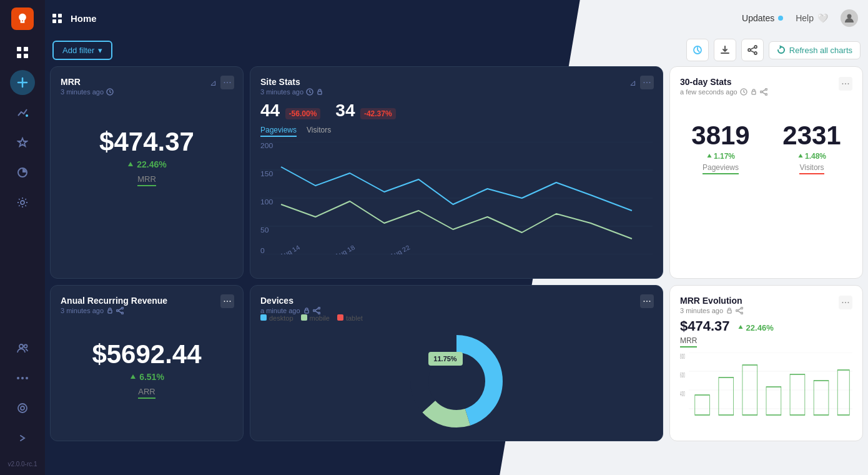 The height and width of the screenshot is (475, 868). What do you see at coordinates (821, 50) in the screenshot?
I see `refresh-all-label: Refresh all charts` at bounding box center [821, 50].